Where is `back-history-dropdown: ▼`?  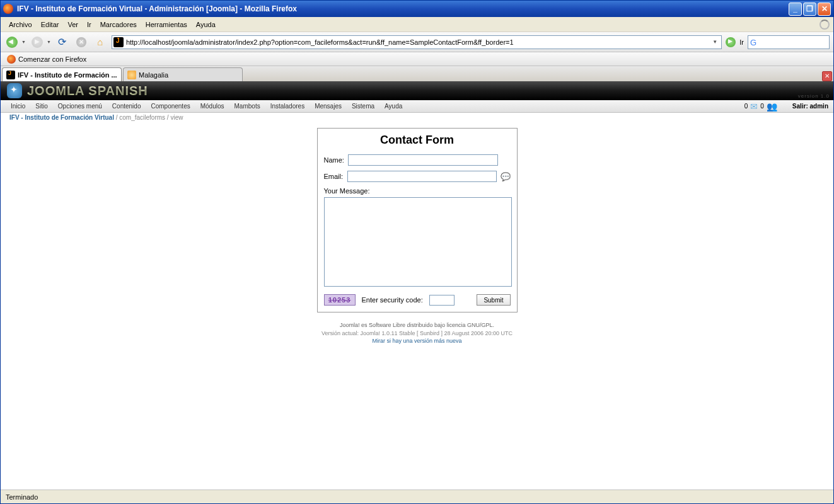
back-history-dropdown: ▼ is located at coordinates (24, 42).